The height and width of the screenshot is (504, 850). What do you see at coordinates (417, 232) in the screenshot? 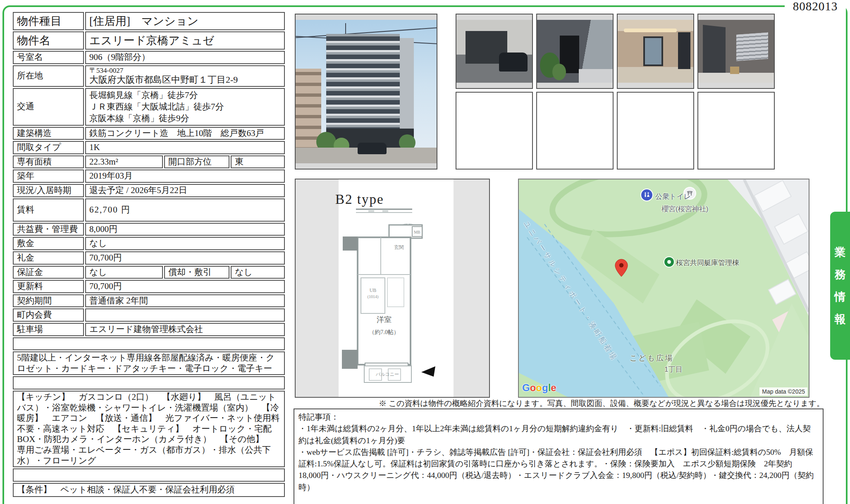
I see `plan-mb-label: MB` at bounding box center [417, 232].